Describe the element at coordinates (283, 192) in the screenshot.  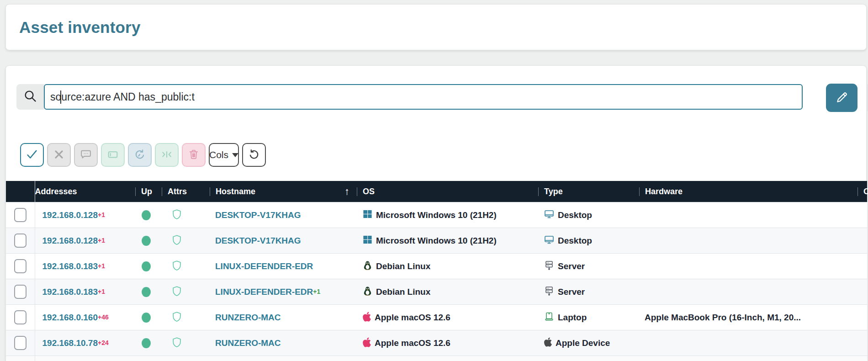
I see `header-hostname: Hostname↑` at that location.